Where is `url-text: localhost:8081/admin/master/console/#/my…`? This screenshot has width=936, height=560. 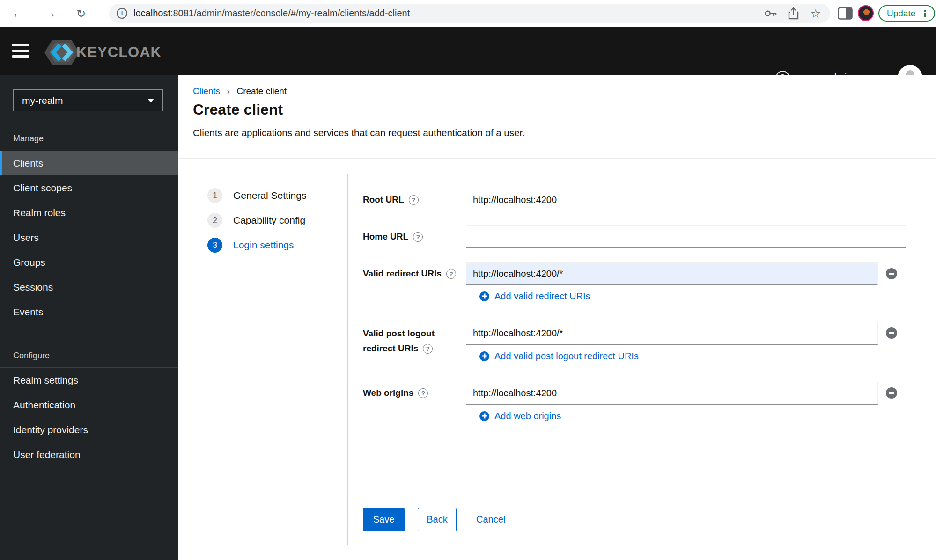 url-text: localhost:8081/admin/master/console/#/my… is located at coordinates (272, 13).